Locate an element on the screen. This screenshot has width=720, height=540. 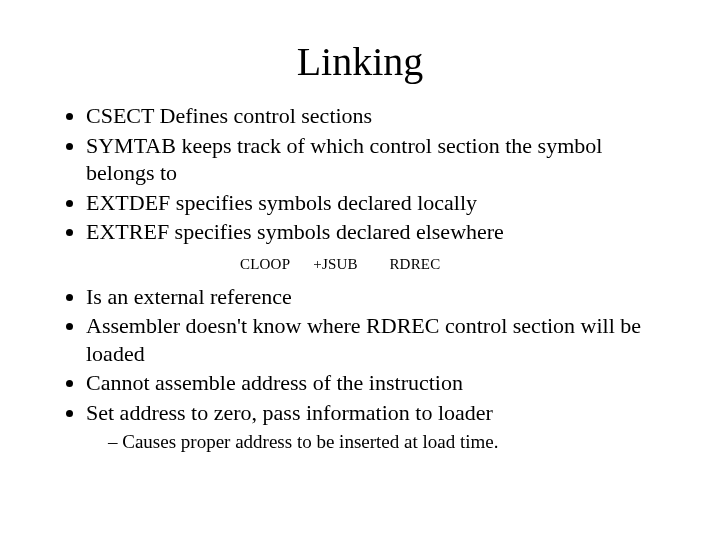
list-item-text: Set address to zero, pass information to… is located at coordinates (290, 412).